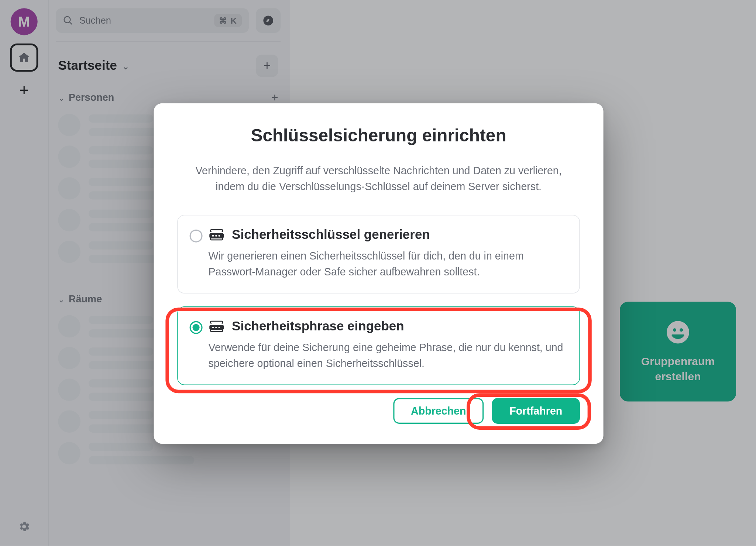 The width and height of the screenshot is (756, 546). Describe the element at coordinates (331, 235) in the screenshot. I see `option-title: Sicherheitsschlüssel generieren` at that location.